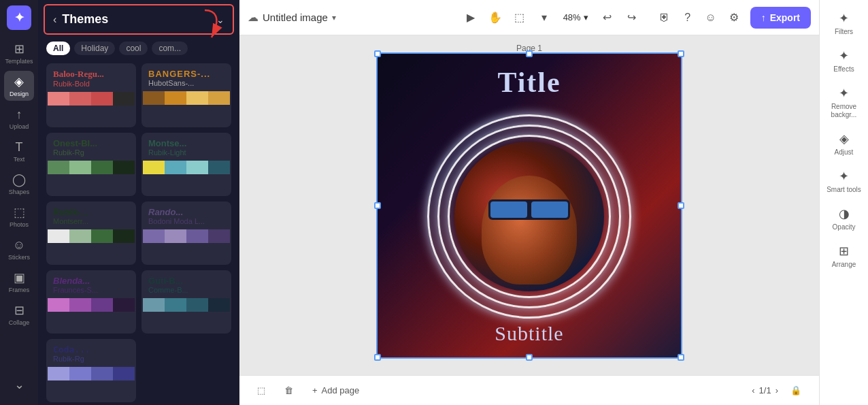  What do you see at coordinates (186, 233) in the screenshot?
I see `theme-card-6: Rando... Bodoni Moda L...` at bounding box center [186, 233].